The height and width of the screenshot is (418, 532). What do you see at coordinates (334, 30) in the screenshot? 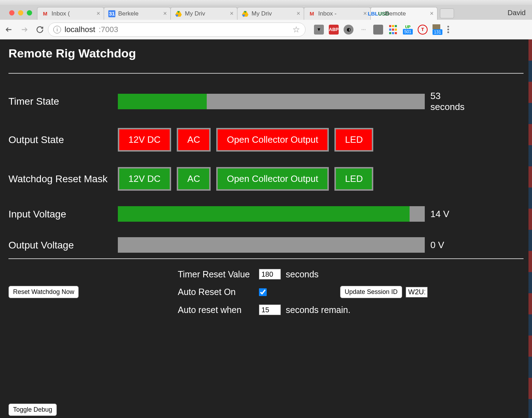
I see `adblock-icon: ABP` at bounding box center [334, 30].